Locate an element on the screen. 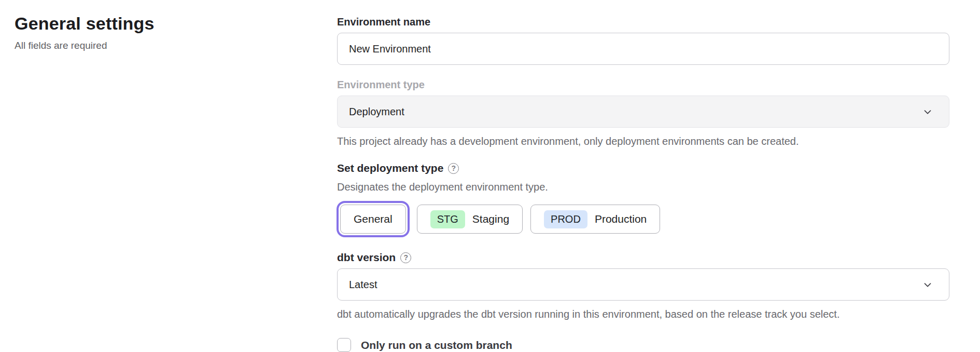 The width and height of the screenshot is (980, 352). custom-branch-label: Only run on a custom branch is located at coordinates (437, 345).